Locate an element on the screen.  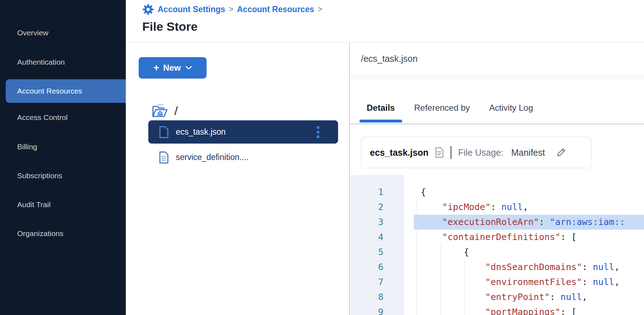
code-line-9: 9 "portMappings": [ is located at coordinates (497, 310).